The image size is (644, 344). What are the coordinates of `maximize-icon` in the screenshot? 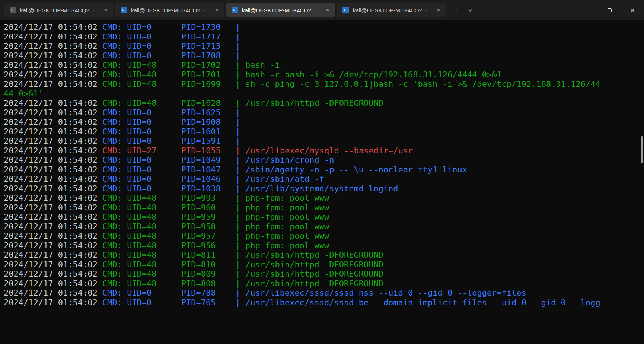 It's located at (610, 10).